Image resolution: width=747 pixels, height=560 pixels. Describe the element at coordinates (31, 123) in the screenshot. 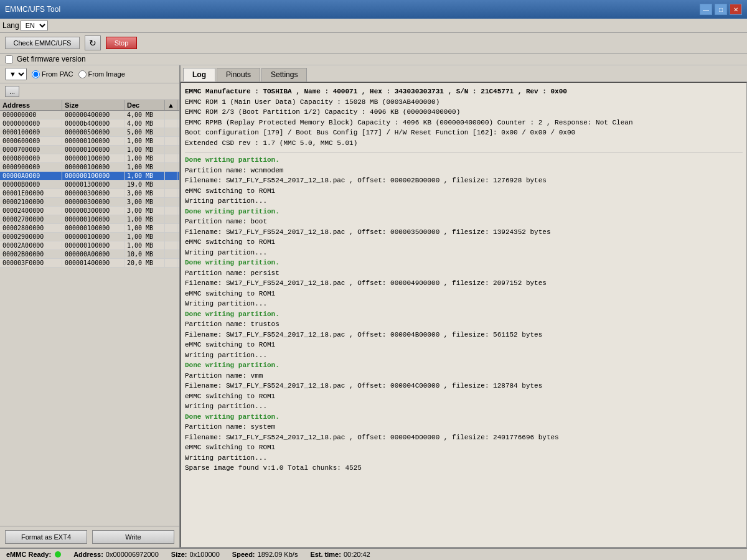

I see `row-address: 0000000000` at that location.